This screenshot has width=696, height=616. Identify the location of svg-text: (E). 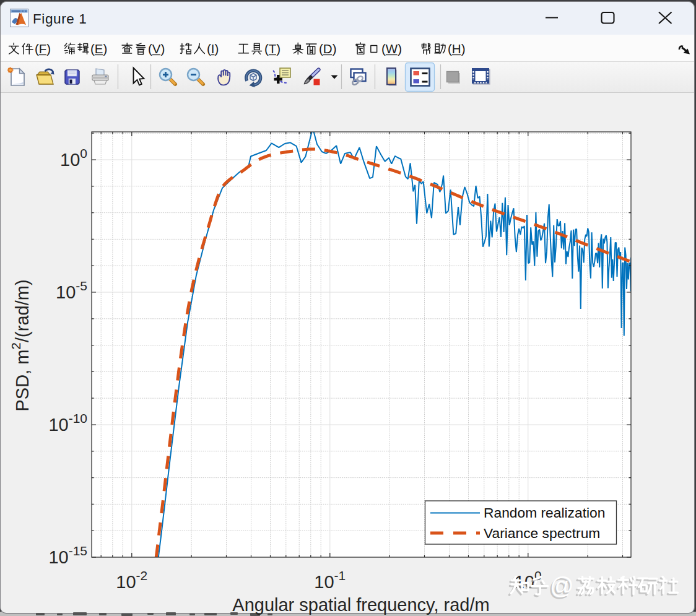
(99, 48).